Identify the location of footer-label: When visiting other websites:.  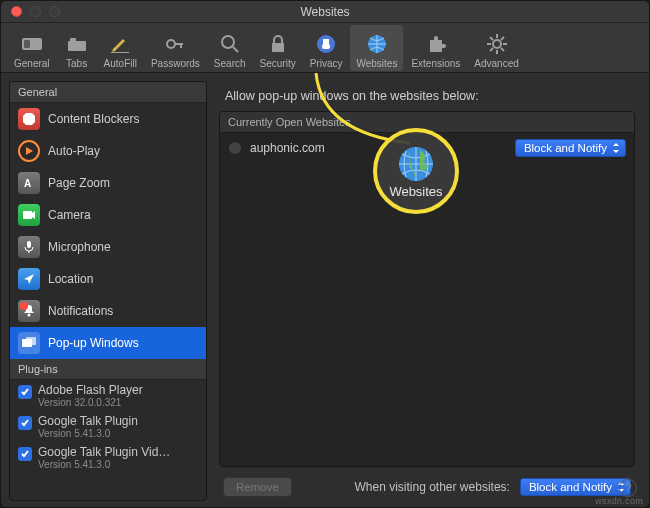
(432, 487).